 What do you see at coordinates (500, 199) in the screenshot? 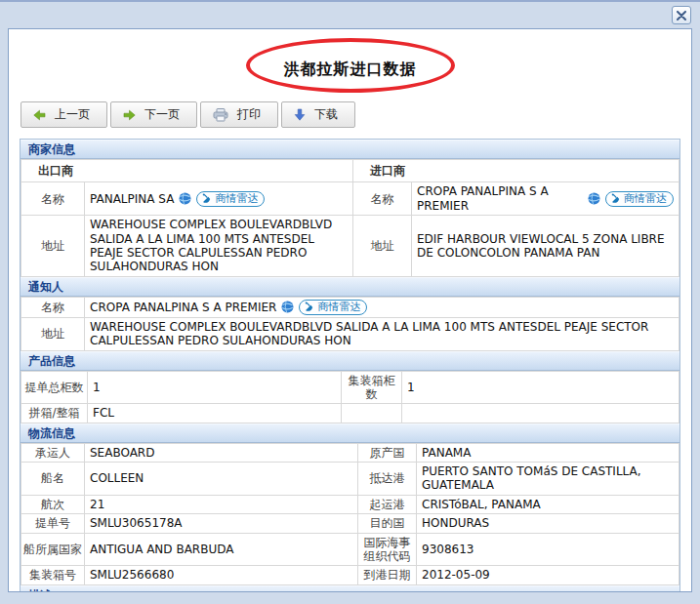
I see `importer-name: CROPA PANALPINA S A PREMIER` at bounding box center [500, 199].